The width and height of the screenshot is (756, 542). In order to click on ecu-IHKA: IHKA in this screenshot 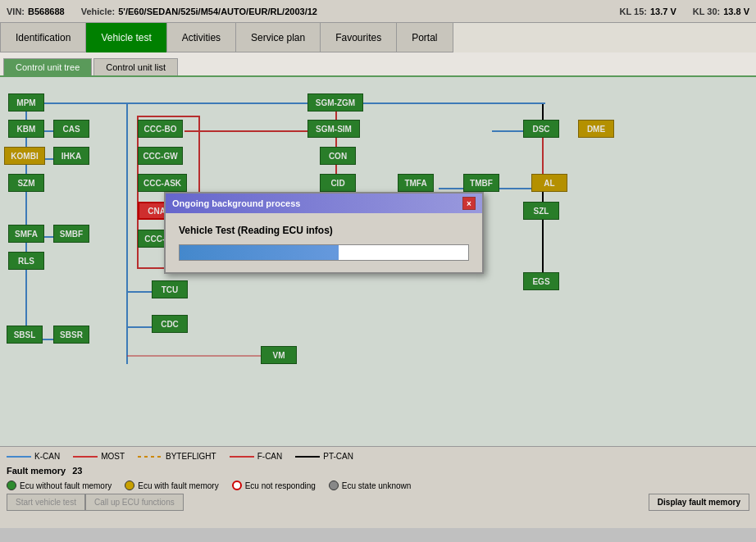, I will do `click(71, 156)`.